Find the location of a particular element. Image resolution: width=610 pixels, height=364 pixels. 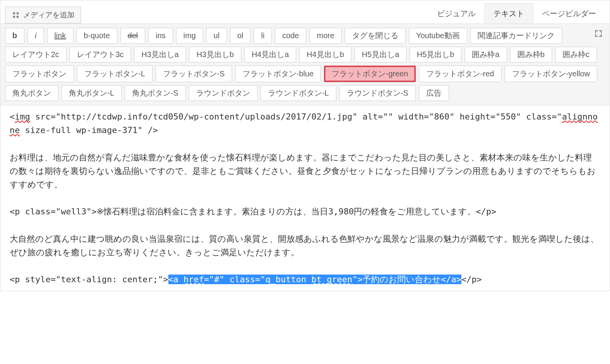

qt-h4a: H4見出しa is located at coordinates (270, 55).